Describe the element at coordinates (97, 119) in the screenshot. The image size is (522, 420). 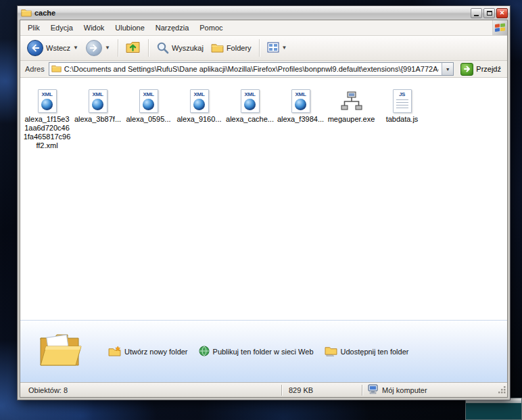
I see `file-label: alexa_3b87f...` at that location.